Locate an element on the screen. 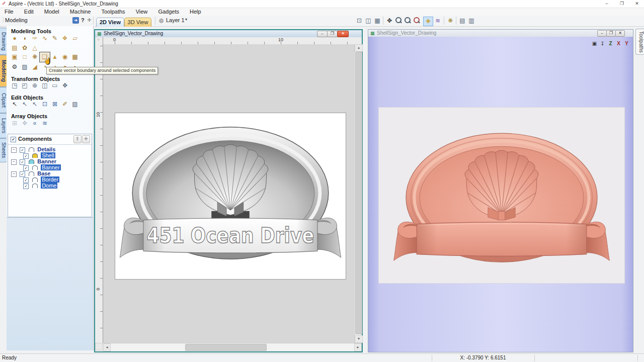 Image resolution: width=644 pixels, height=362 pixels. select-options-tool-icon: ↖ is located at coordinates (25, 104).